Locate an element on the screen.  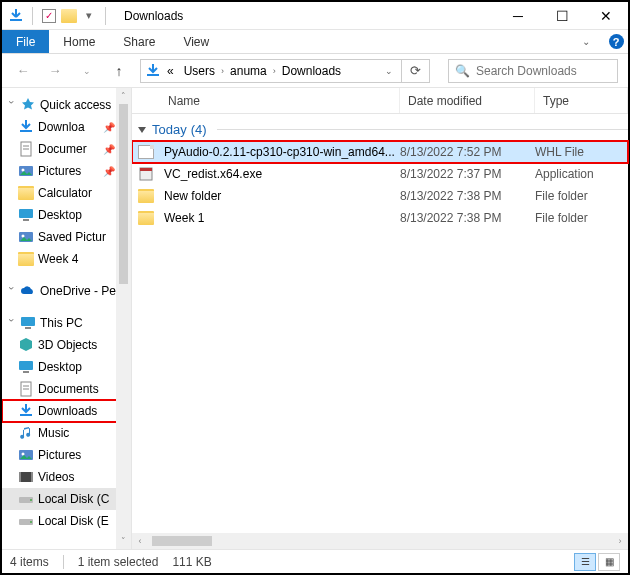
file-row: Week 18/13/2022 7:38 PMFile folder is located at coordinates (380, 218).